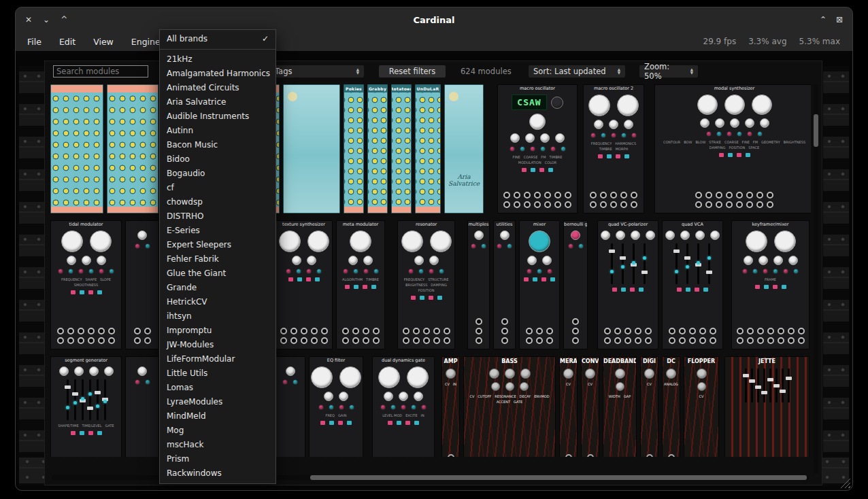 The width and height of the screenshot is (868, 499). What do you see at coordinates (218, 145) in the screenshot?
I see `brand-item-bacon-music: Bacon Music` at bounding box center [218, 145].